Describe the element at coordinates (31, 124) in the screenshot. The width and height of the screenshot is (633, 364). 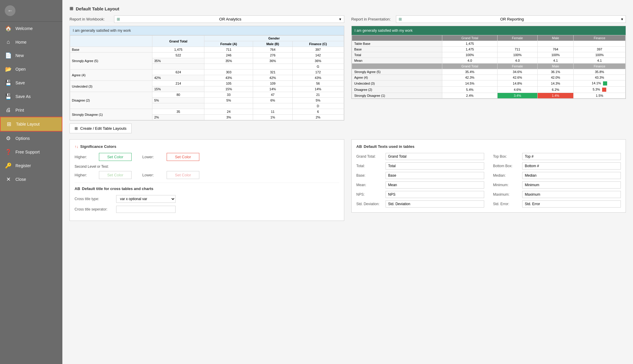
I see `sidebar-item-table-layout: ⊞ Table Layout` at that location.